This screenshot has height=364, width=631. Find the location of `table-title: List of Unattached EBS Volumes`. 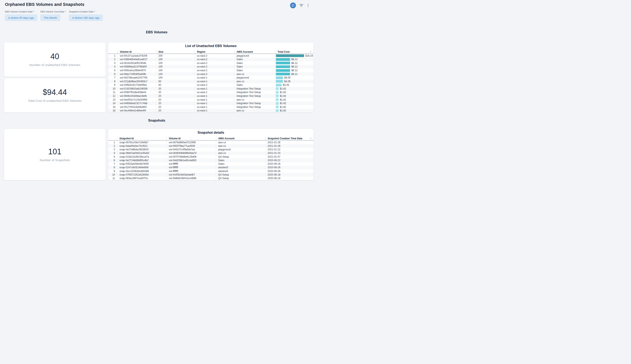

table-title: List of Unattached EBS Volumes is located at coordinates (211, 47).